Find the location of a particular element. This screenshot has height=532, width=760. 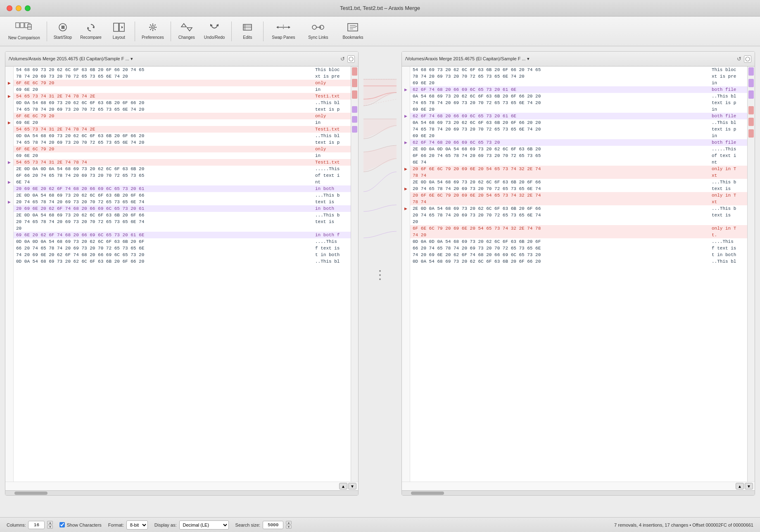

columns-input is located at coordinates (36, 525).